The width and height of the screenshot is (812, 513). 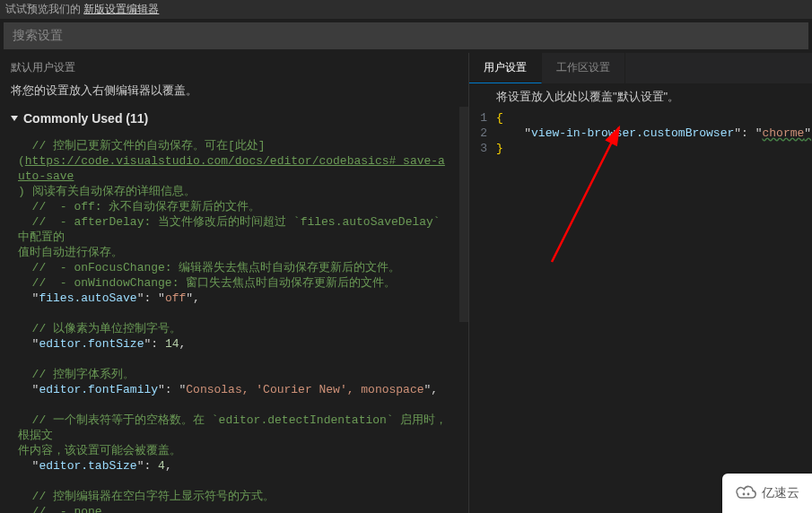 I want to click on comment: ) 阅读有关自动保存的详细信息。, so click(x=107, y=192).